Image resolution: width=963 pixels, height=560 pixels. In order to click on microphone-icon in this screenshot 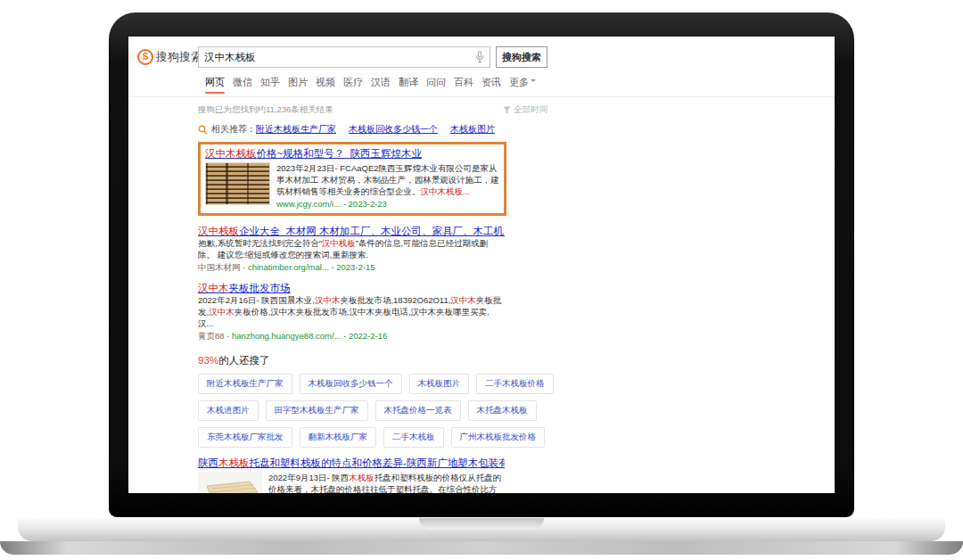, I will do `click(480, 57)`.